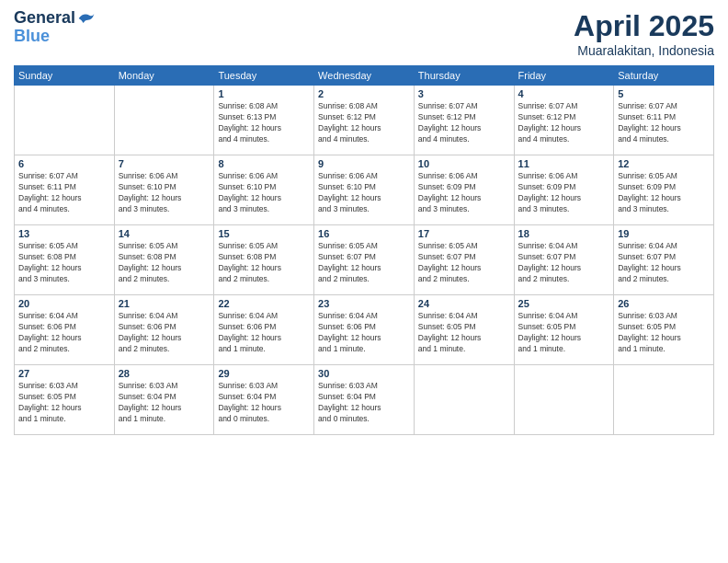 The image size is (728, 563). I want to click on header-thursday: Thursday, so click(463, 75).